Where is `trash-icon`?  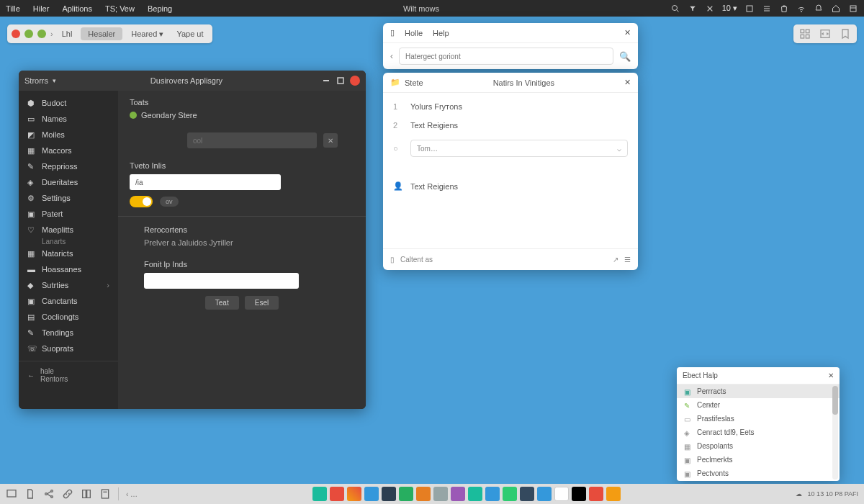 trash-icon is located at coordinates (784, 9).